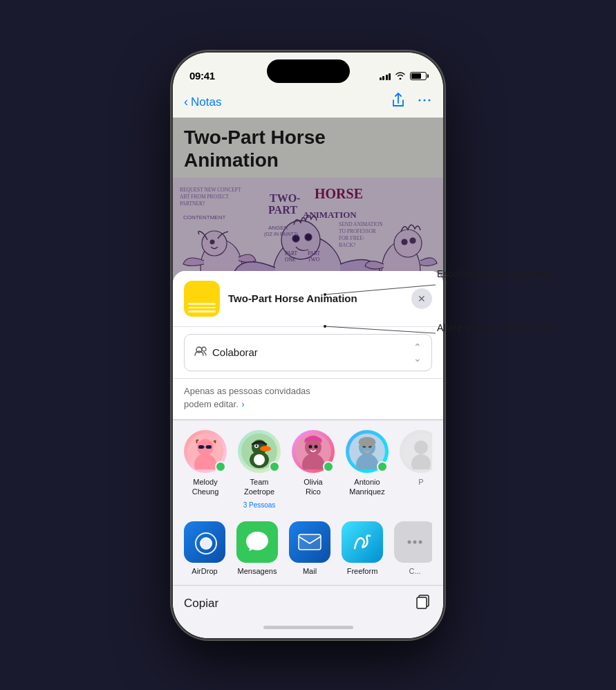  Describe the element at coordinates (308, 469) in the screenshot. I see `contacts-row: MelodyCheung` at that location.